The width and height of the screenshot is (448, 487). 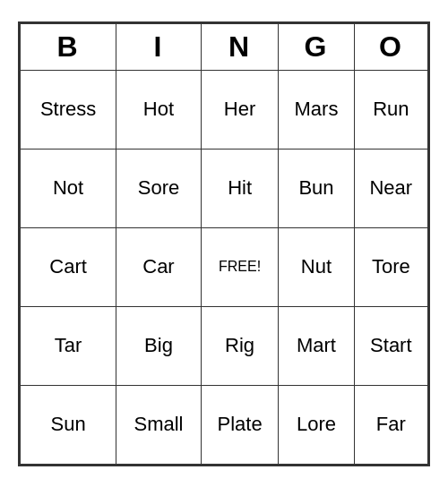 I want to click on cell-r1-c1: Sore, so click(x=159, y=188).